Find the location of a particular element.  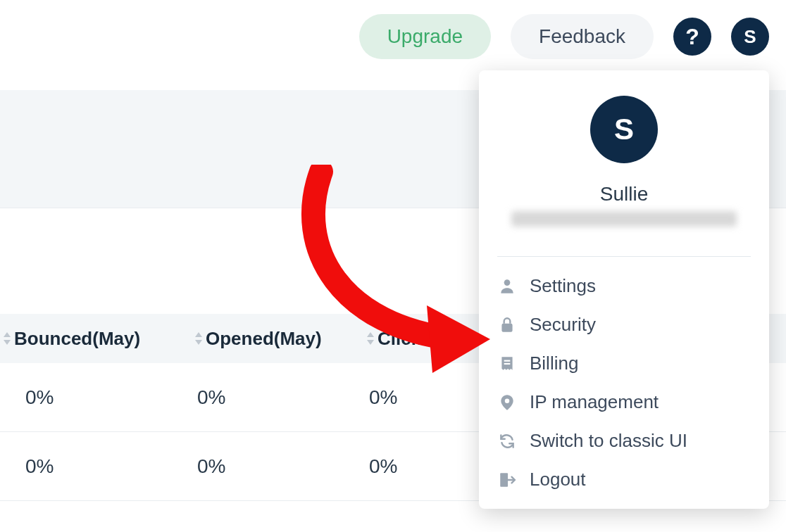

menu-label: Logout is located at coordinates (558, 480).